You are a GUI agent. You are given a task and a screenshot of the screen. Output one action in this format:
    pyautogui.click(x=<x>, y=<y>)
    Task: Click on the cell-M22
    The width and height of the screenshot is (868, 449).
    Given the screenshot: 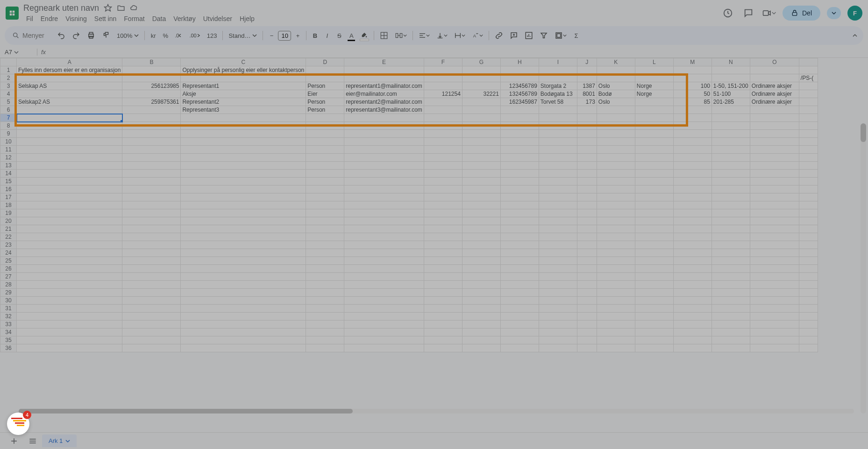 What is the action you would take?
    pyautogui.click(x=692, y=237)
    